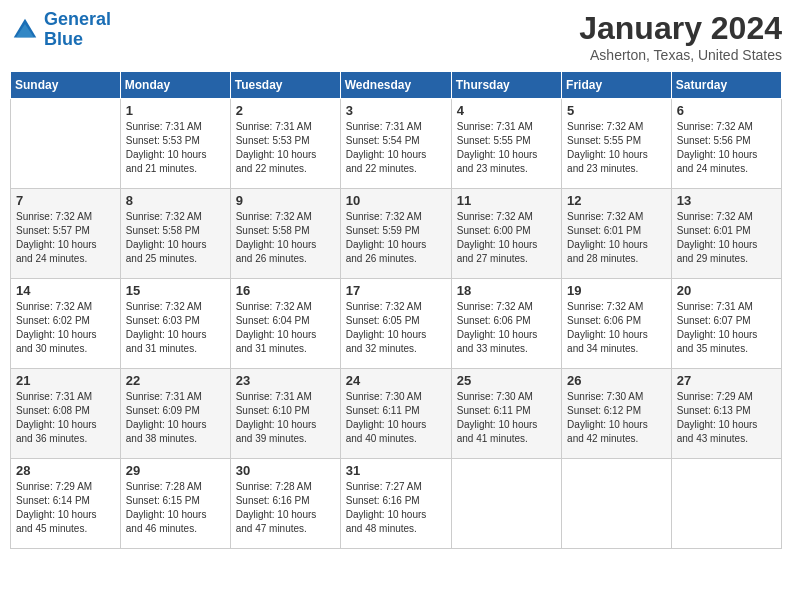 The height and width of the screenshot is (612, 792). Describe the element at coordinates (176, 418) in the screenshot. I see `day-info: Sunrise: 7:31 AM Sunset: 6:09 PM Dayligh…` at that location.